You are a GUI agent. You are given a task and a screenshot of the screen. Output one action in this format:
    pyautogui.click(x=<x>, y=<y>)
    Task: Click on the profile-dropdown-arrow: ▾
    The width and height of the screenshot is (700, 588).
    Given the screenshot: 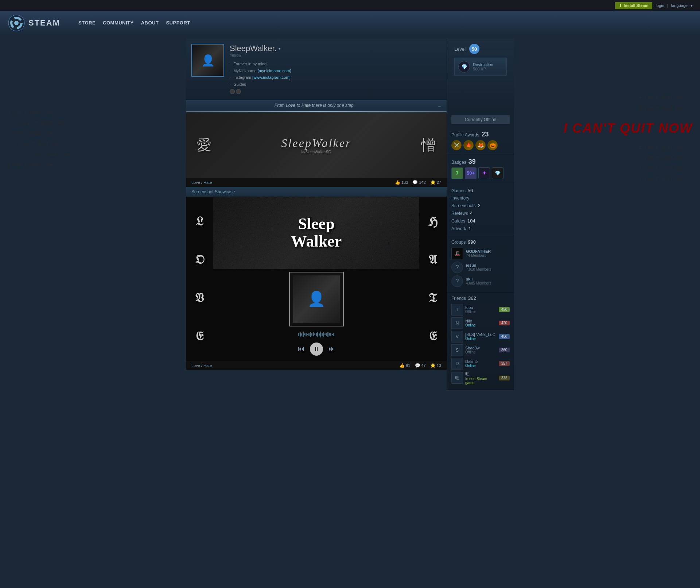 What is the action you would take?
    pyautogui.click(x=279, y=49)
    